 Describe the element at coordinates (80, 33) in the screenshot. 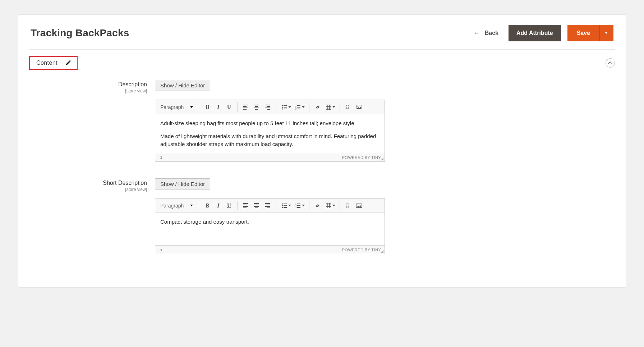

I see `page-title: Tracking BackPacks` at that location.